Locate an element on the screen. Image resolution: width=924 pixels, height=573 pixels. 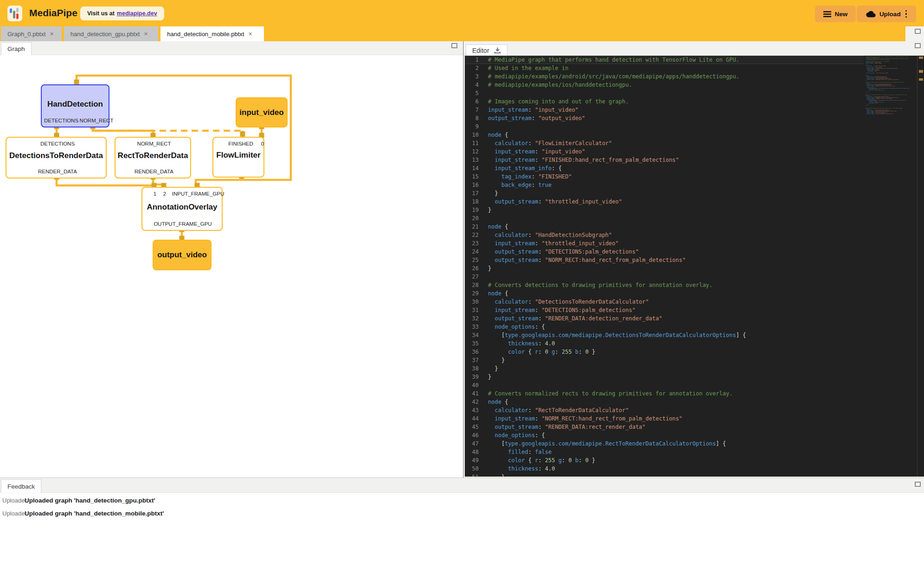
graph-node-RectToRenderData: RectToRenderDataNORM_RECTRENDER_DATA is located at coordinates (153, 158).